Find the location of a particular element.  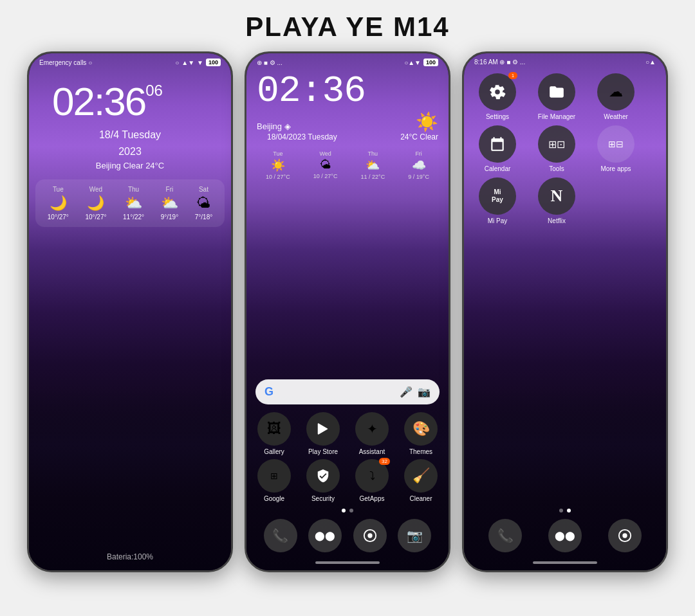

phone-2-signal: ○▲▼ is located at coordinates (412, 63).